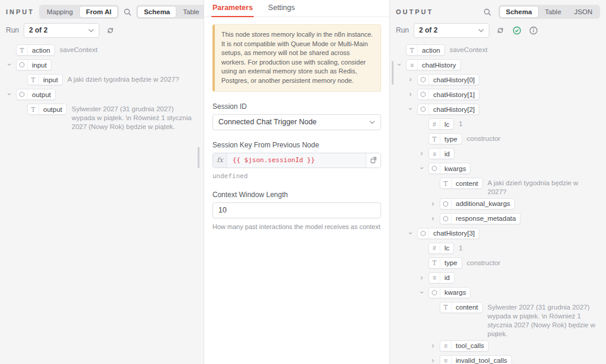  What do you see at coordinates (452, 31) in the screenshot?
I see `output-run-selector: 2 of 2` at bounding box center [452, 31].